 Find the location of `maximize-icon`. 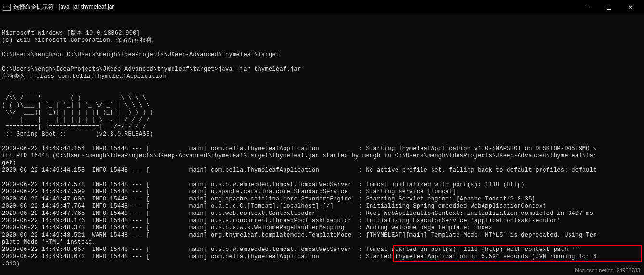

maximize-icon is located at coordinates (609, 7).